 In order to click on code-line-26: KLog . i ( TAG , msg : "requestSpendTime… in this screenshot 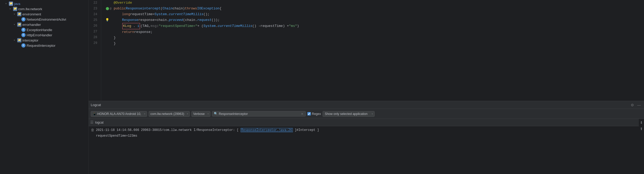, I will do `click(375, 26)`.